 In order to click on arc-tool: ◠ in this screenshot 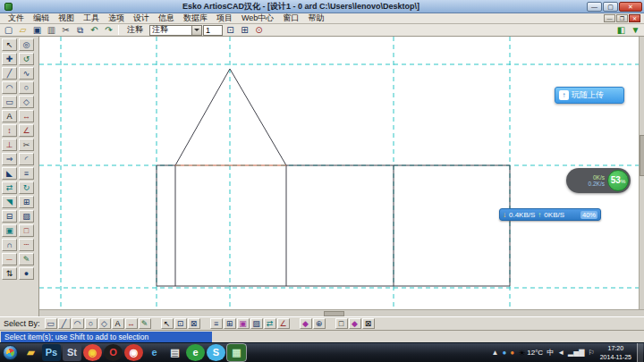, I will do `click(9, 88)`.